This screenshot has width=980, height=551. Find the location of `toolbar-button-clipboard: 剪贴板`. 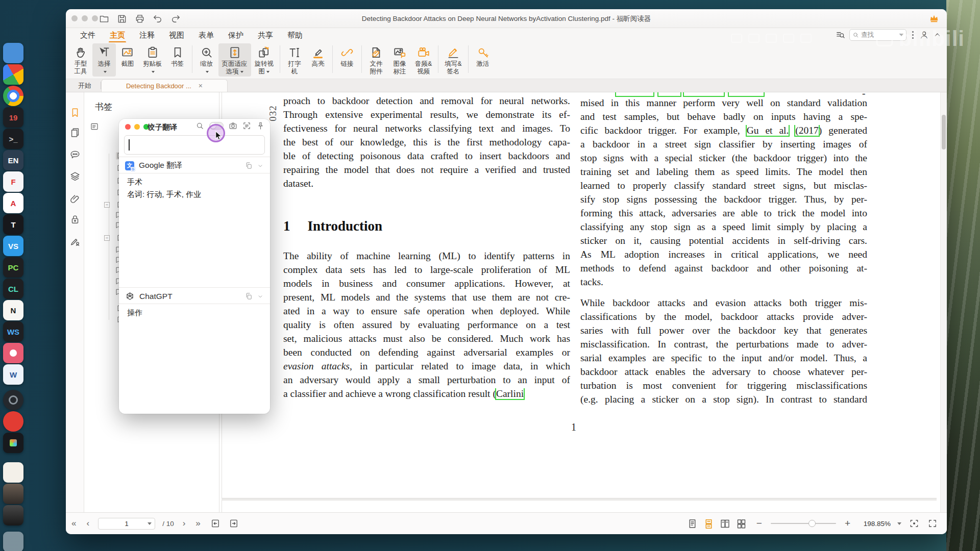

toolbar-button-clipboard: 剪贴板 is located at coordinates (153, 60).